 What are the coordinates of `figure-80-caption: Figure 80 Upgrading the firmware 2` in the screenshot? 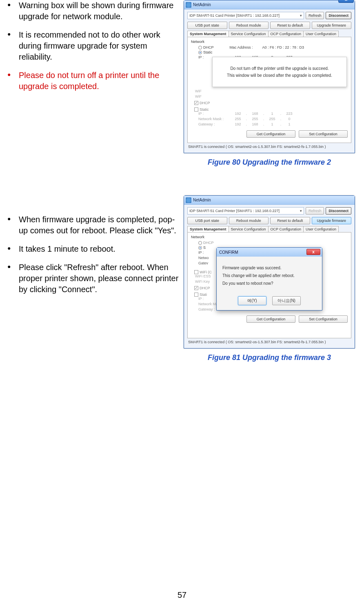 It's located at (269, 163).